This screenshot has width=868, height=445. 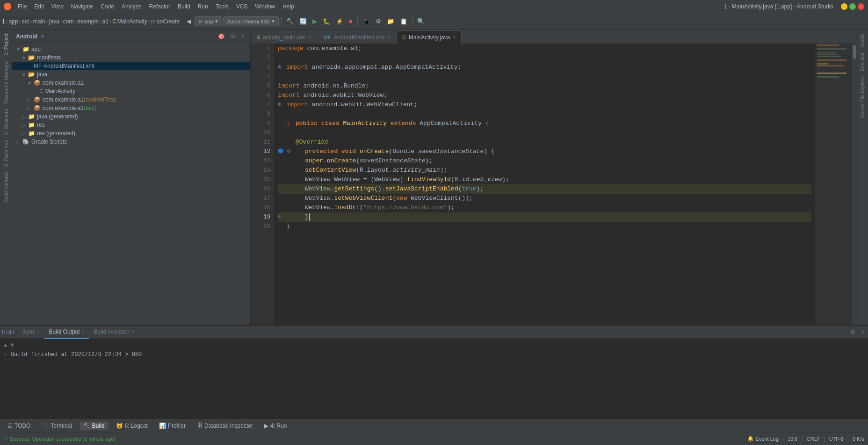 What do you see at coordinates (58, 7) in the screenshot?
I see `menu-view: View` at bounding box center [58, 7].